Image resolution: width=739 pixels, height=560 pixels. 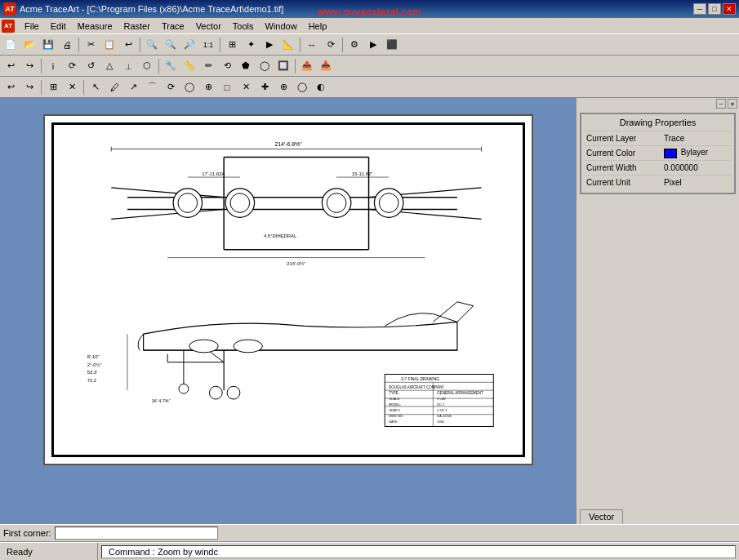 What do you see at coordinates (29, 87) in the screenshot?
I see `redo3-button: ↪` at bounding box center [29, 87].